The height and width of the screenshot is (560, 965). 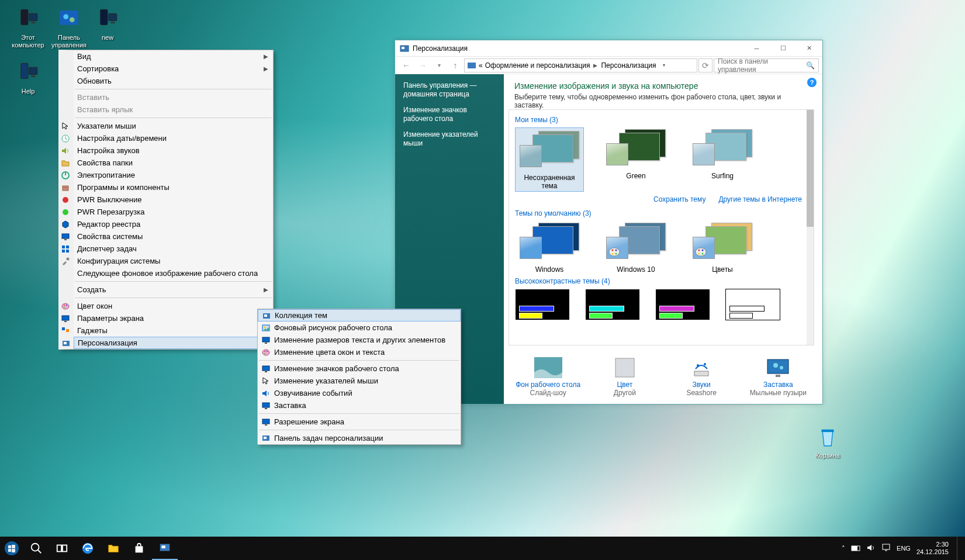 What do you see at coordinates (406, 65) in the screenshot?
I see `back-button: ←` at bounding box center [406, 65].